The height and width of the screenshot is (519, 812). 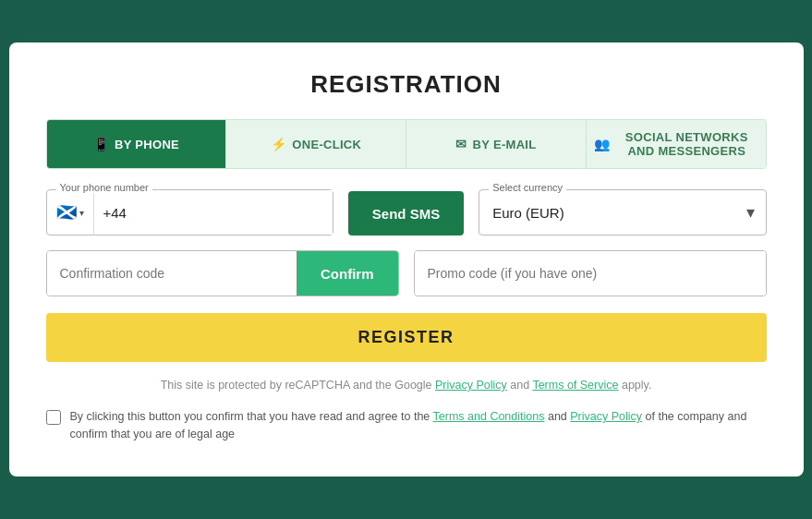 What do you see at coordinates (70, 212) in the screenshot?
I see `country-selector: 🏴󠁧󠁢󠁳󠁣󠁴󠁿 ▾` at bounding box center [70, 212].